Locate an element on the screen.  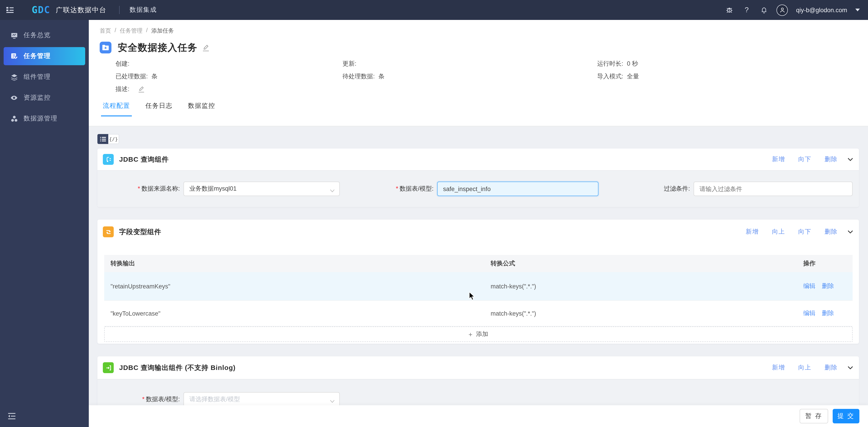
table-model-input is located at coordinates (518, 189).